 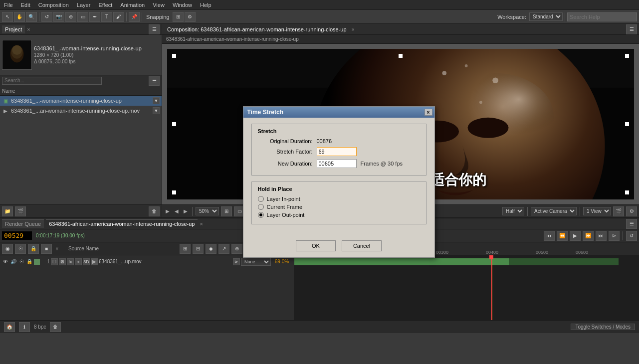 What do you see at coordinates (339, 131) in the screenshot?
I see `stretch-section-title: Stretch` at bounding box center [339, 131].